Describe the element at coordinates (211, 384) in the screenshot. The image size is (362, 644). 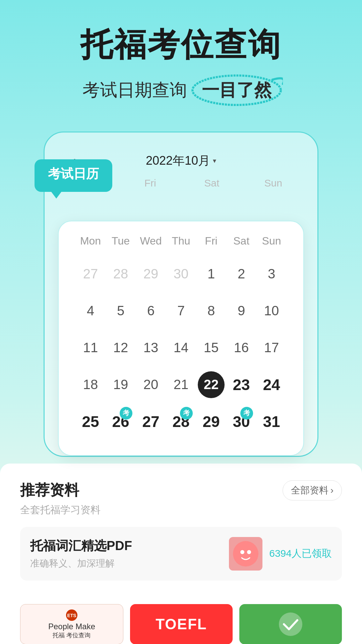
I see `day-number-22: 22` at that location.